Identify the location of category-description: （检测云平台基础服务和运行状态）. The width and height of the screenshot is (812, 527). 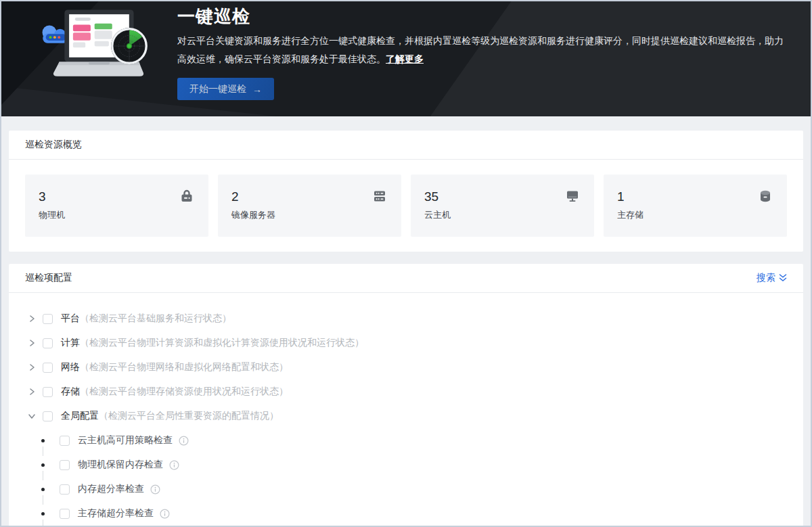
(156, 319).